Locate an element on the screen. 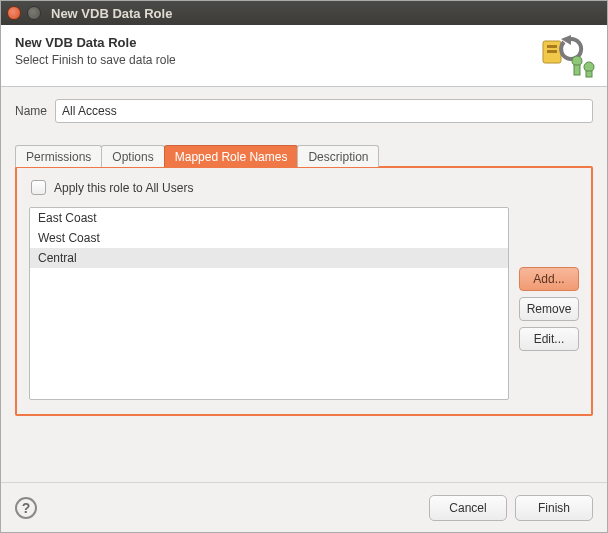  tab-mapped-role-names: Mapped Role Names is located at coordinates (232, 156).